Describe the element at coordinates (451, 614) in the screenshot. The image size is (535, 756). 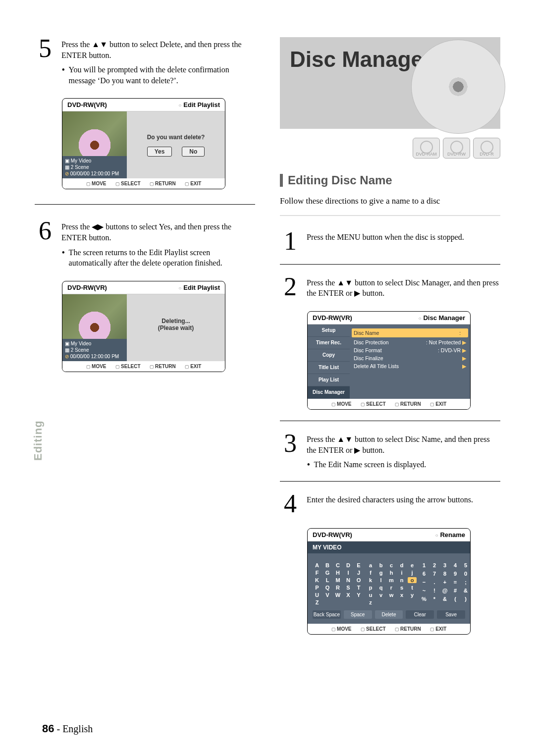
I see `save-button: Save` at that location.